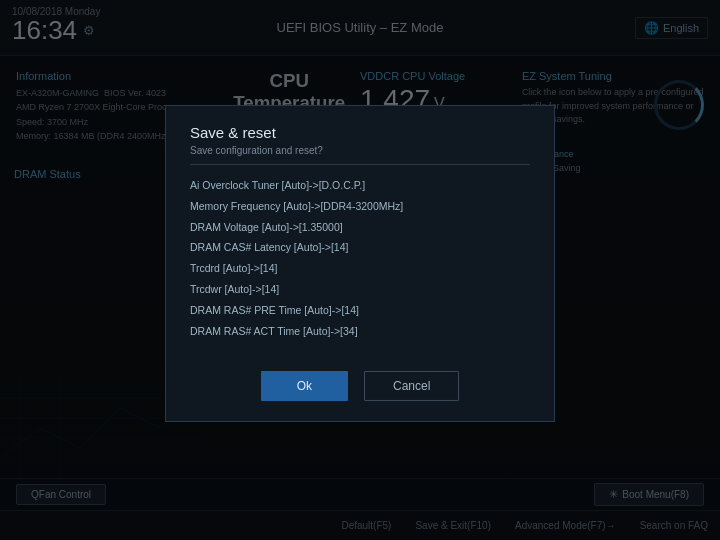 The image size is (720, 540). What do you see at coordinates (360, 150) in the screenshot?
I see `dialog-subtitle: Save configuration and reset?` at bounding box center [360, 150].